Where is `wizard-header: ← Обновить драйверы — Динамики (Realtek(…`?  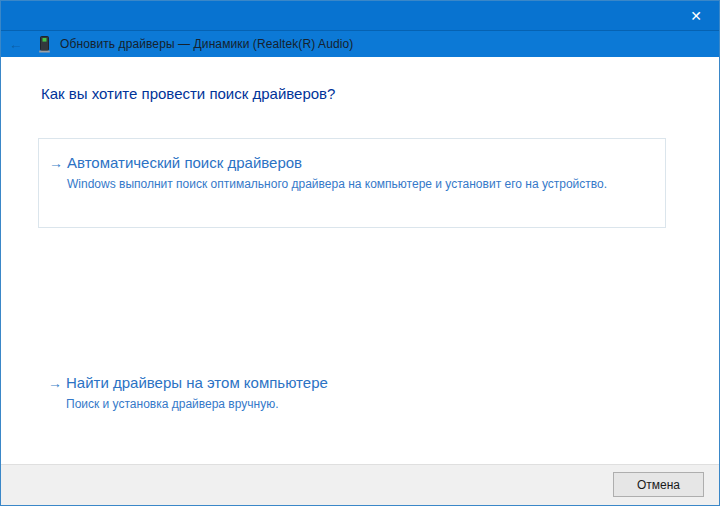
wizard-header: ← Обновить драйверы — Динамики (Realtek(… is located at coordinates (360, 44).